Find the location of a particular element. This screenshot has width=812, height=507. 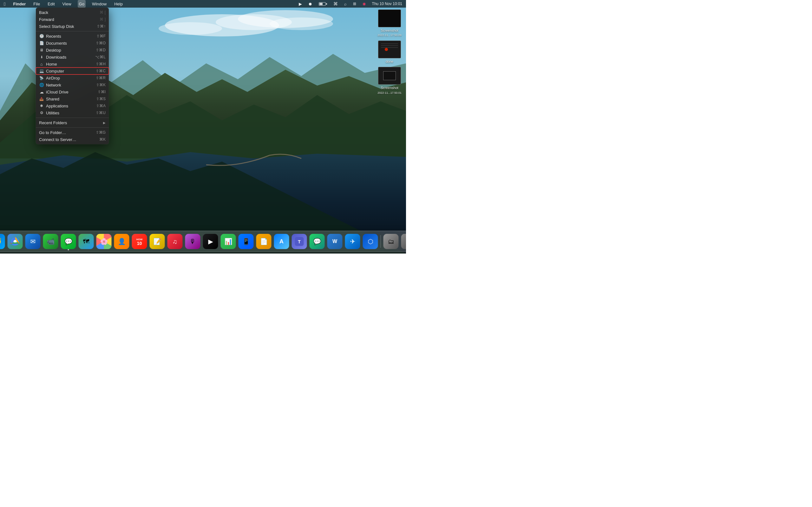

network-shortcut: ⇧⌘K is located at coordinates (101, 85).